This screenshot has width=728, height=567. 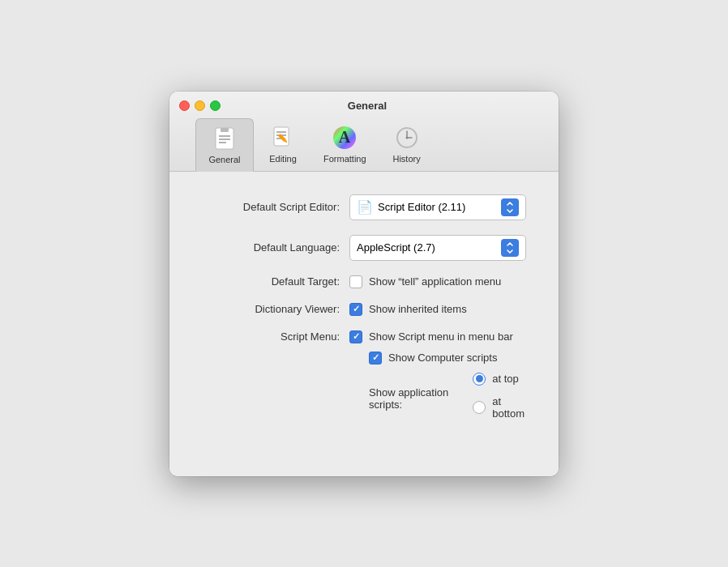 What do you see at coordinates (448, 399) in the screenshot?
I see `app-scripts-wrapper: Show application scripts: at top at bott…` at bounding box center [448, 399].